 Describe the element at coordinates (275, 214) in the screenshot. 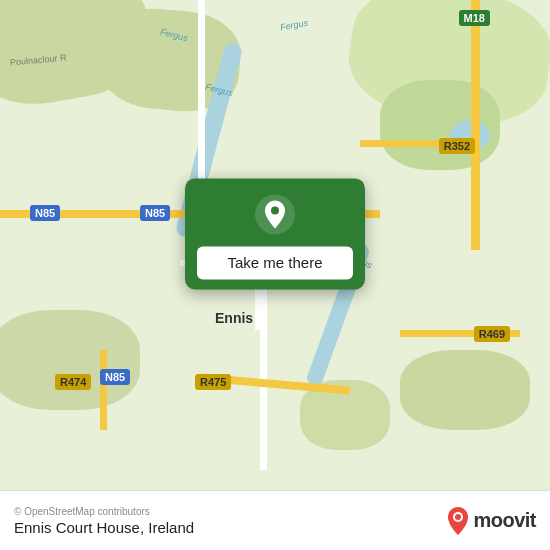

I see `location-pin-icon` at that location.